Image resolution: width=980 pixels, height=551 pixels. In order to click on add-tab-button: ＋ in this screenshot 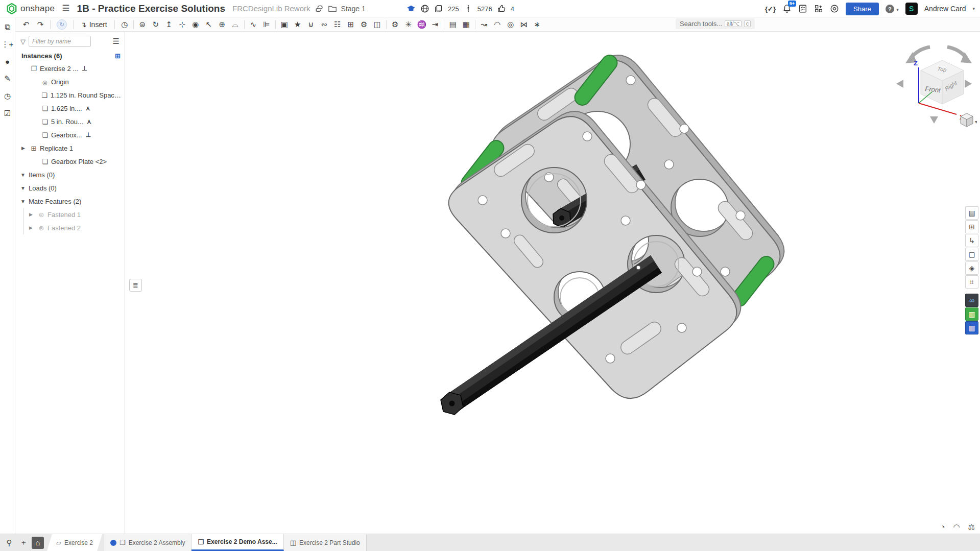, I will do `click(23, 543)`.